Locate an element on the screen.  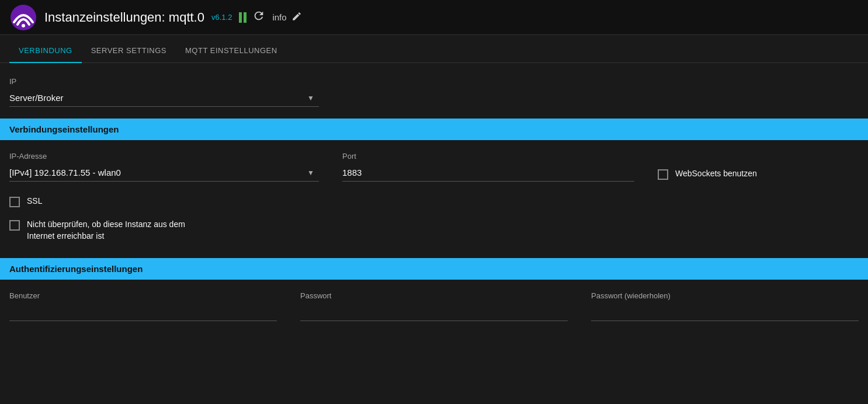
ssl-label: SSL is located at coordinates (34, 201).